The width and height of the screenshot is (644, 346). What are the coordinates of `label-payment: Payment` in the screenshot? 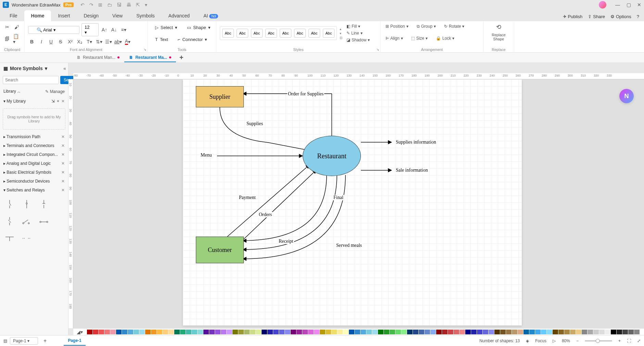 It's located at (247, 198).